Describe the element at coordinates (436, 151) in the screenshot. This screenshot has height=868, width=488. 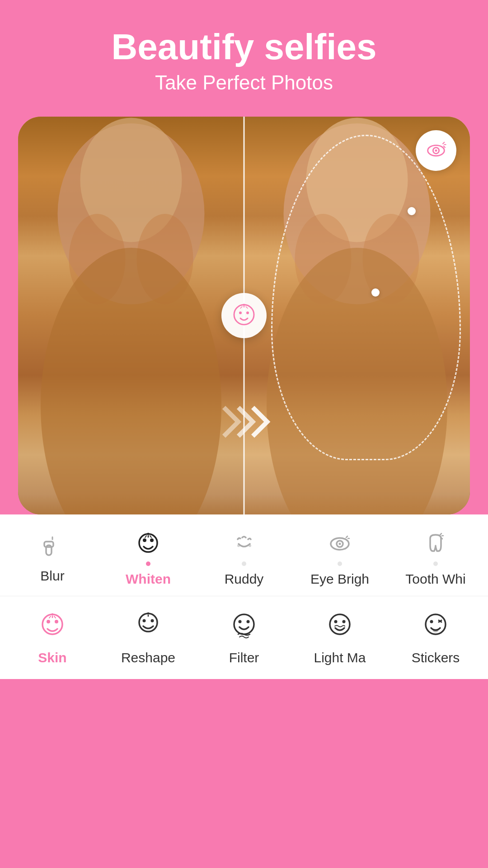
I see `preview-button` at that location.